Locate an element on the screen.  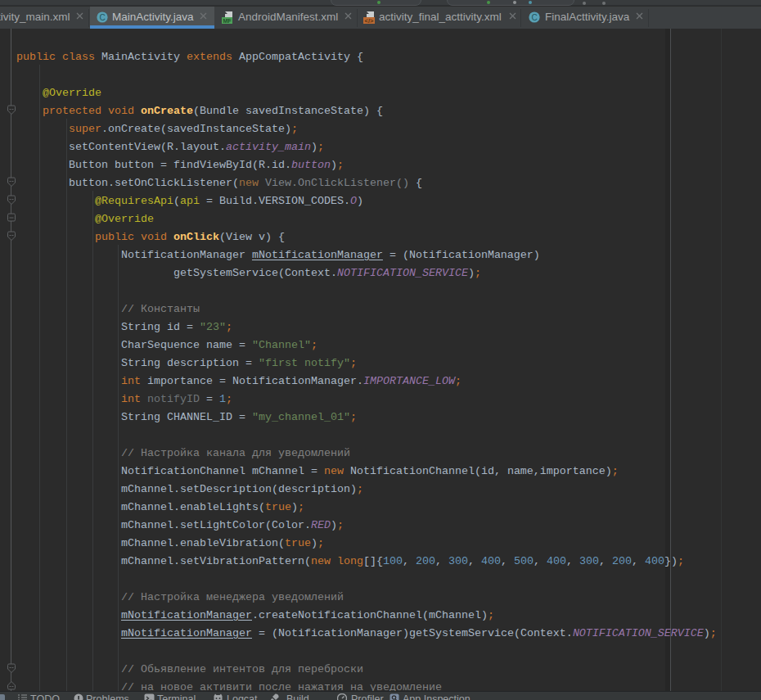
svg-text: MF is located at coordinates (227, 21).